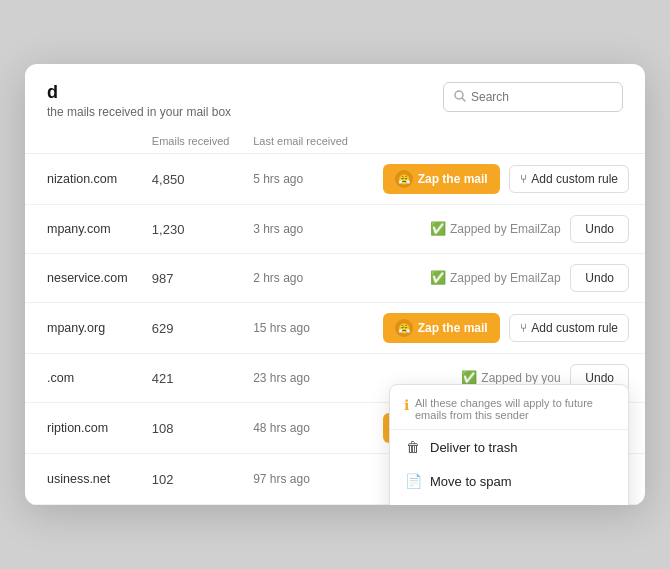 The image size is (670, 569). I want to click on last-email-cell: 2 hrs ago, so click(302, 278).